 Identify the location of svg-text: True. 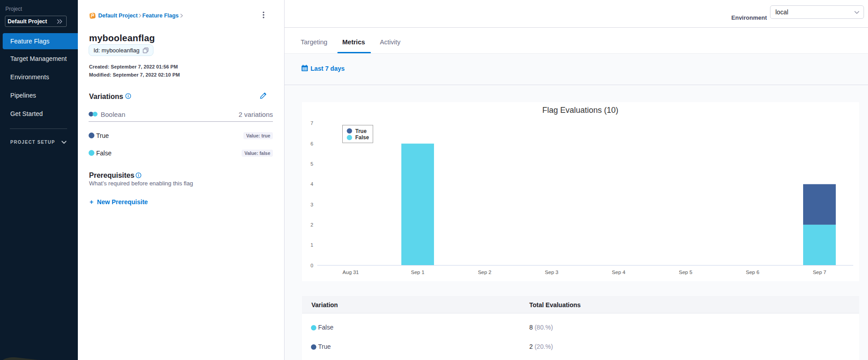
(361, 131).